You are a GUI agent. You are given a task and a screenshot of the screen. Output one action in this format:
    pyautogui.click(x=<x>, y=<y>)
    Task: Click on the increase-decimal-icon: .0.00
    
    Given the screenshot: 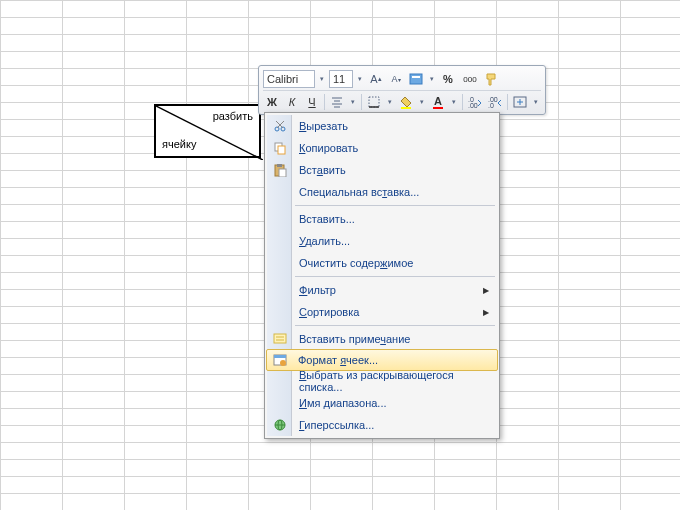 What is the action you would take?
    pyautogui.click(x=475, y=102)
    